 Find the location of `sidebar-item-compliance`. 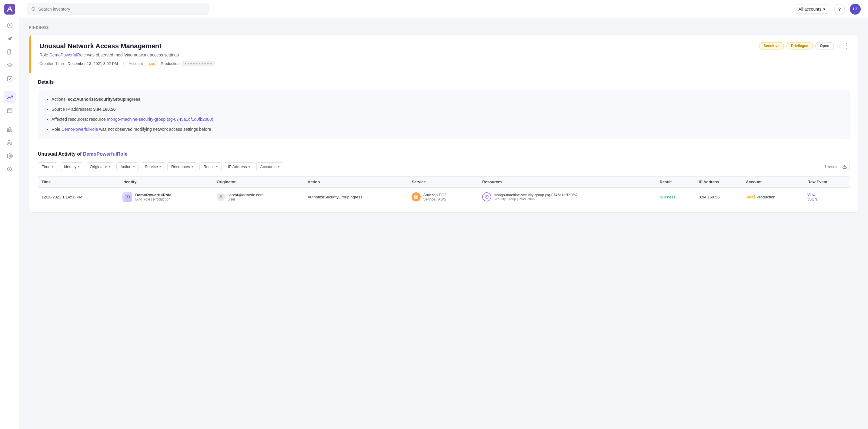

sidebar-item-compliance is located at coordinates (10, 79).